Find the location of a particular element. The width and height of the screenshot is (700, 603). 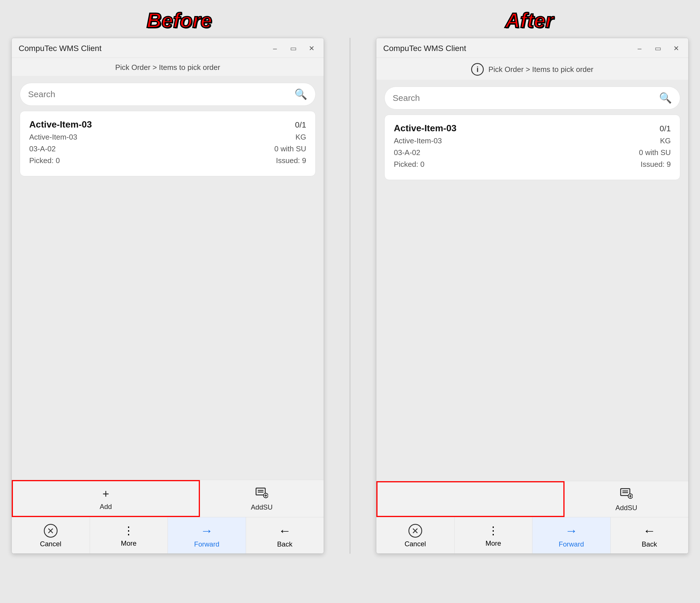

item-card-before: Active-Item-03 0/1 Active-Item-03 KG 03-… is located at coordinates (168, 143).